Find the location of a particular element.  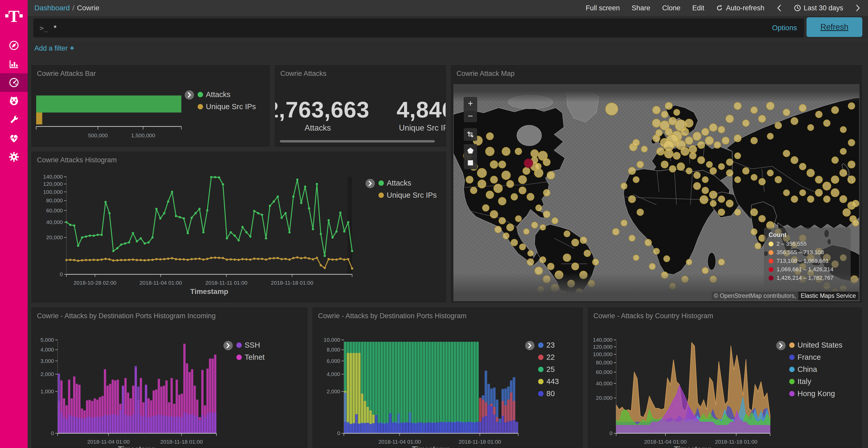

svg-text: 2018-11-18 01:00 is located at coordinates (480, 442).